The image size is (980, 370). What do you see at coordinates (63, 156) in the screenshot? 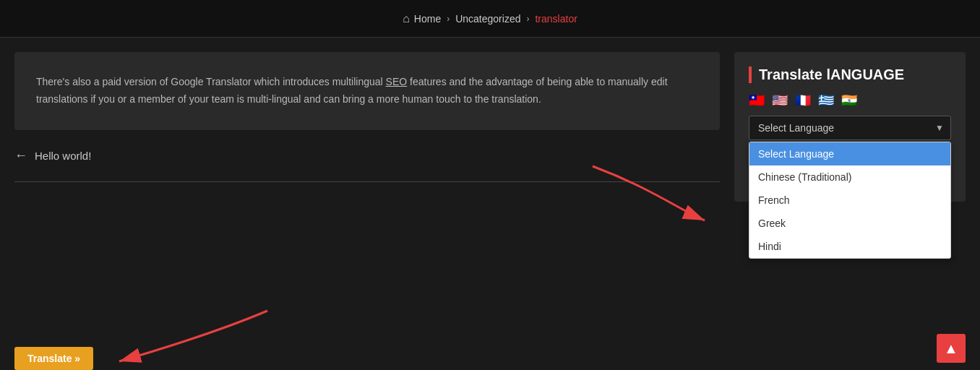
I see `prev-post-label: Hello world!` at bounding box center [63, 156].